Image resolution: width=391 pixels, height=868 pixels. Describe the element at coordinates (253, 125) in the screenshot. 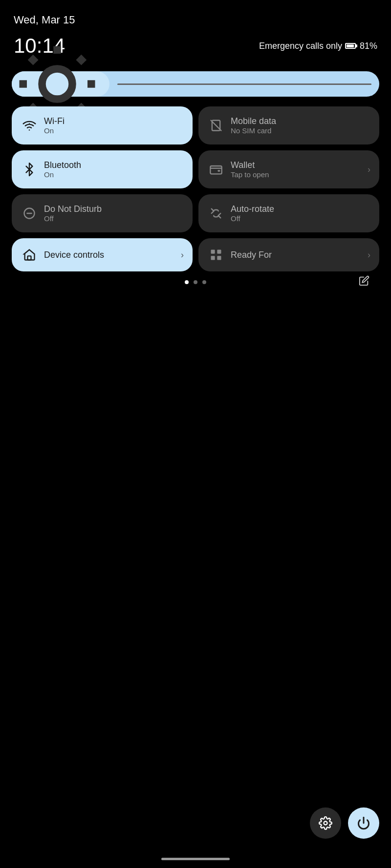

I see `mobile-data-text: Mobile data No SIM card` at that location.